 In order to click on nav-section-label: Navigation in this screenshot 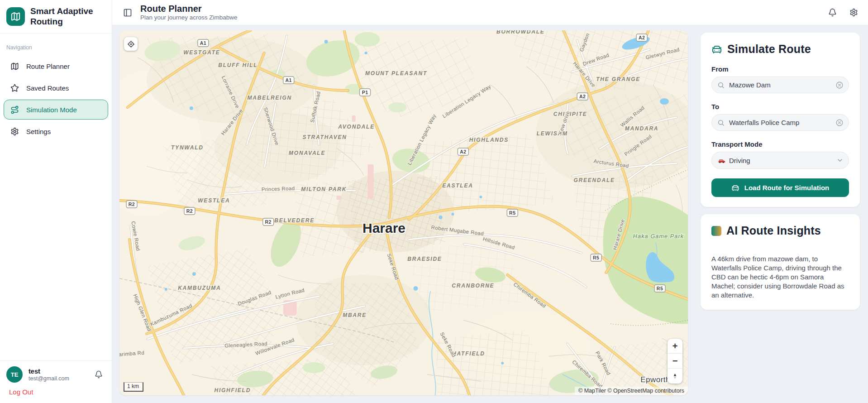, I will do `click(59, 48)`.